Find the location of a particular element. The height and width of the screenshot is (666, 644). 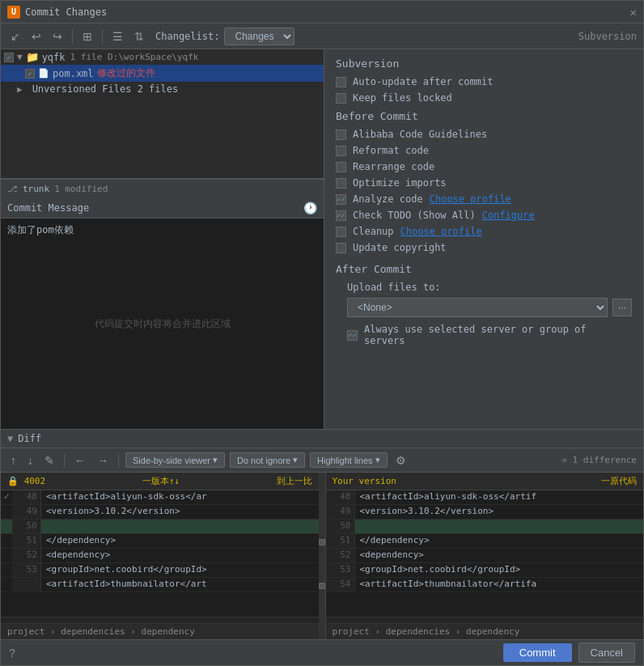

alibaba-checkbox is located at coordinates (341, 134).